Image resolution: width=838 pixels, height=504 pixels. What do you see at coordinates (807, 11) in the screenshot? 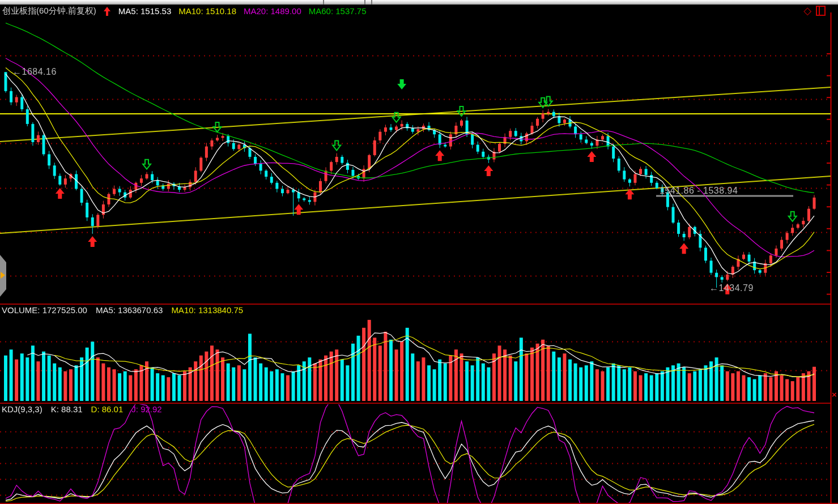
I see `diamond-tool-icon: ◇` at bounding box center [807, 11].